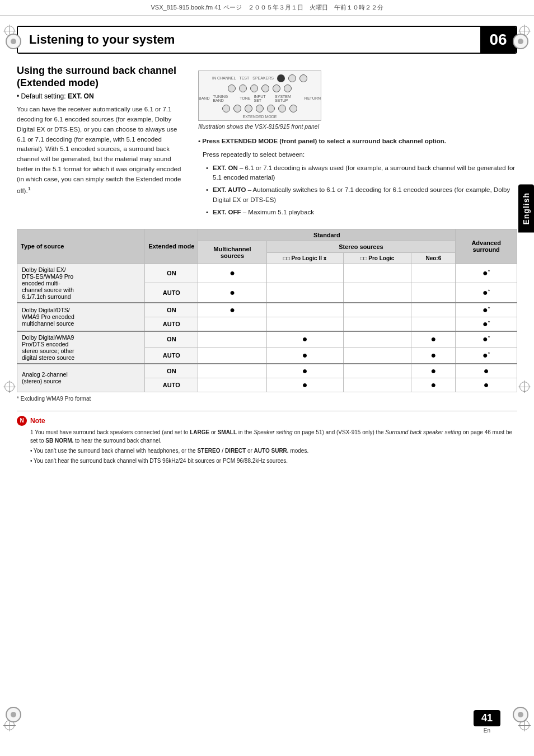  What do you see at coordinates (486, 385) in the screenshot?
I see `cell-adv-auto-4: ●` at bounding box center [486, 385].